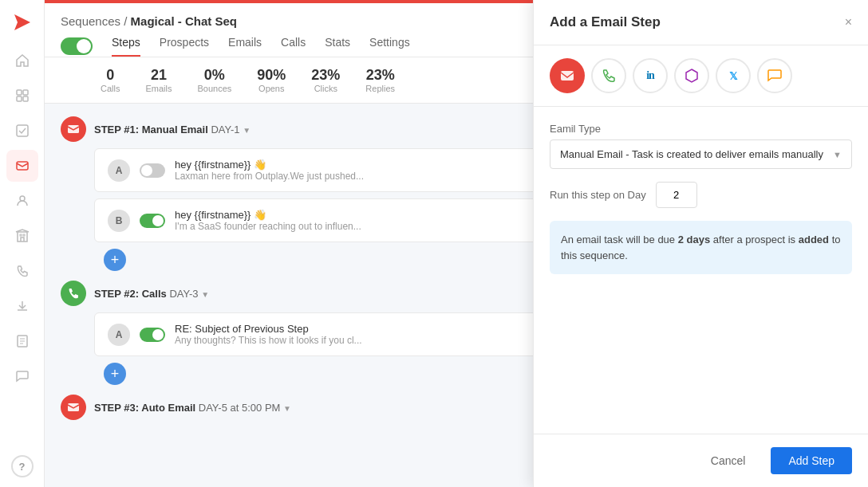  I want to click on sidebar-item-phone, so click(22, 271).